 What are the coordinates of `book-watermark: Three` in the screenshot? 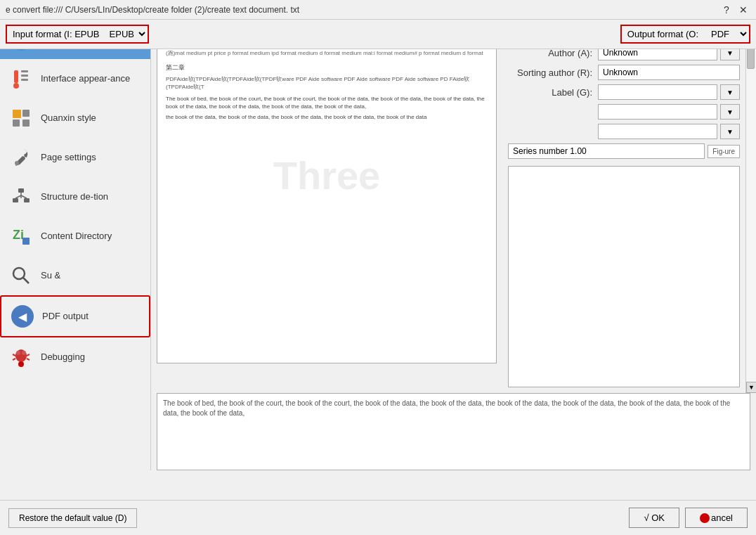 It's located at (327, 176).